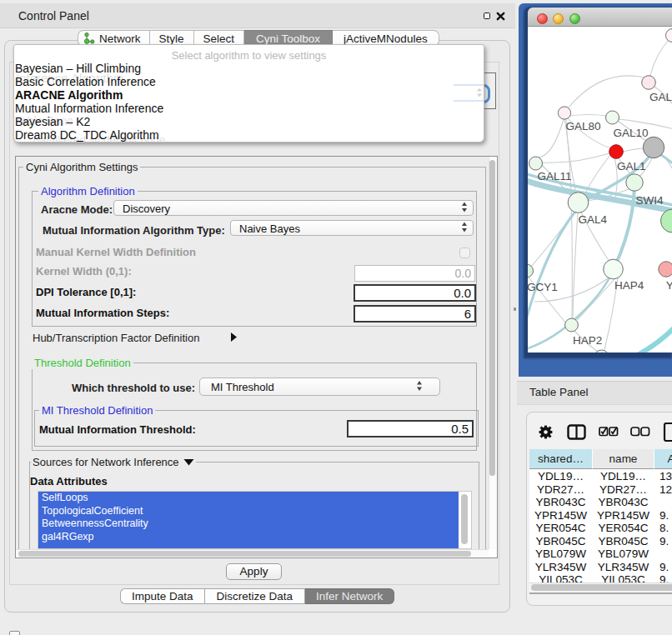 This screenshot has height=635, width=672. What do you see at coordinates (594, 220) in the screenshot?
I see `svg-text: GAL4` at bounding box center [594, 220].